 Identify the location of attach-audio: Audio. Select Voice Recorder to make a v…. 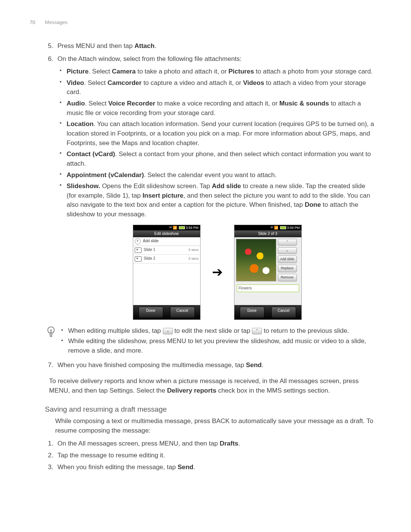
(221, 108).